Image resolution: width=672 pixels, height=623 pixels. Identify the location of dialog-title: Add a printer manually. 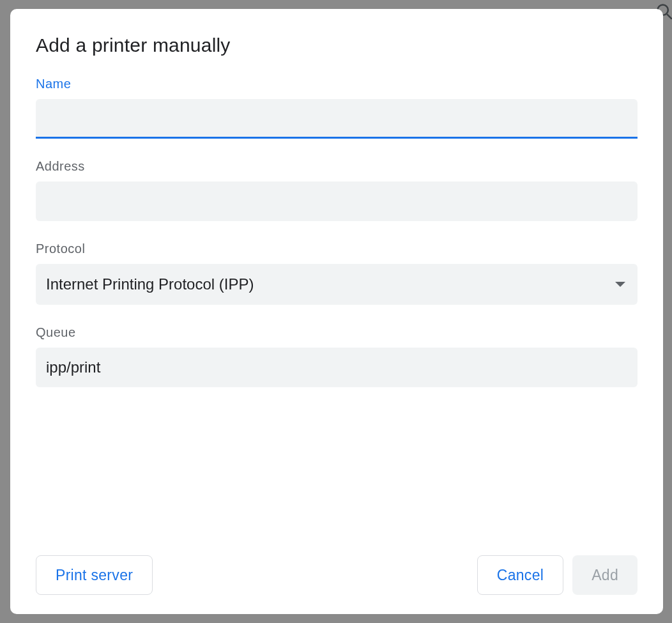
(337, 45).